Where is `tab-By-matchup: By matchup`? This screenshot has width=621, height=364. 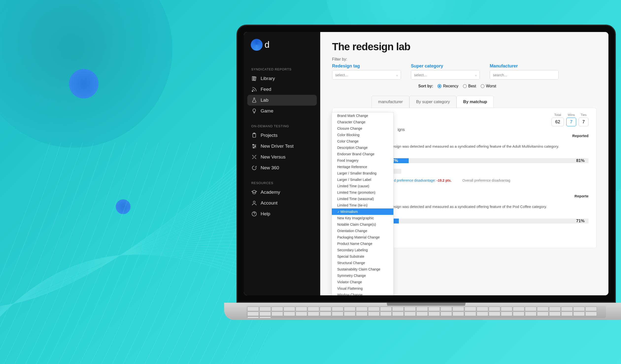
tab-By-matchup: By matchup is located at coordinates (475, 102).